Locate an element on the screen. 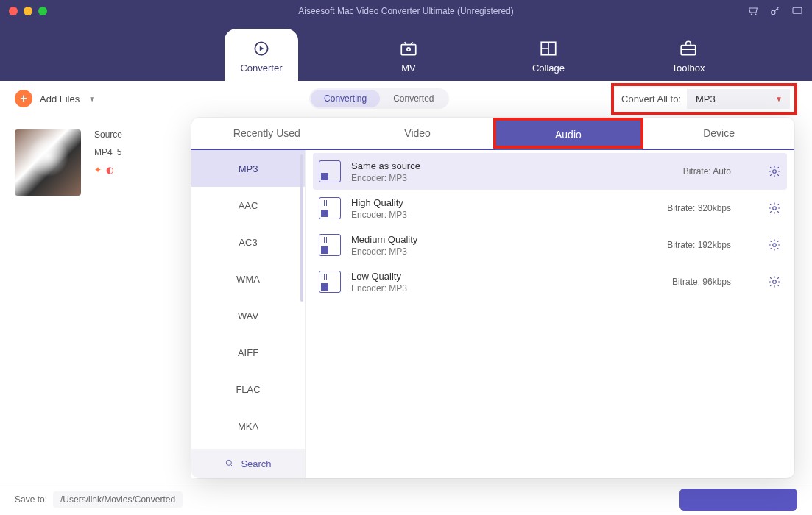  key-icon is located at coordinates (775, 11).